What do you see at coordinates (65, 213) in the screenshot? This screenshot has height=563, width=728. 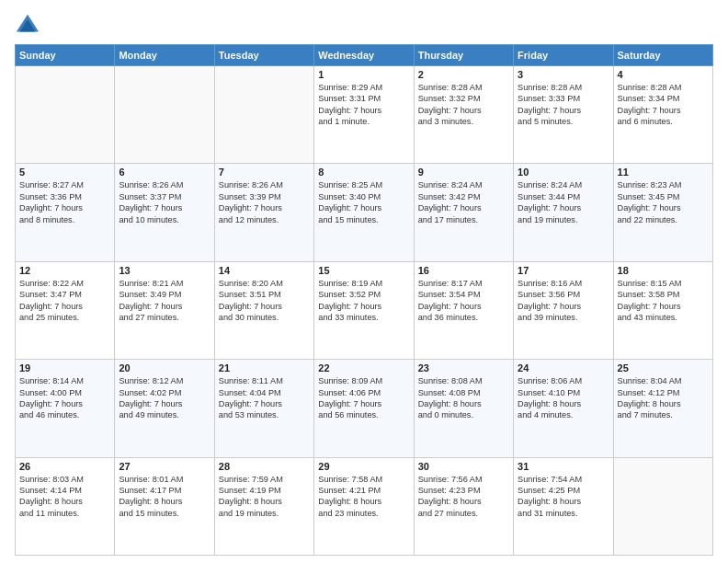 I see `calendar-cell: 5Sunrise: 8:27 AMSunset: 3:36 PMDaylight…` at bounding box center [65, 213].